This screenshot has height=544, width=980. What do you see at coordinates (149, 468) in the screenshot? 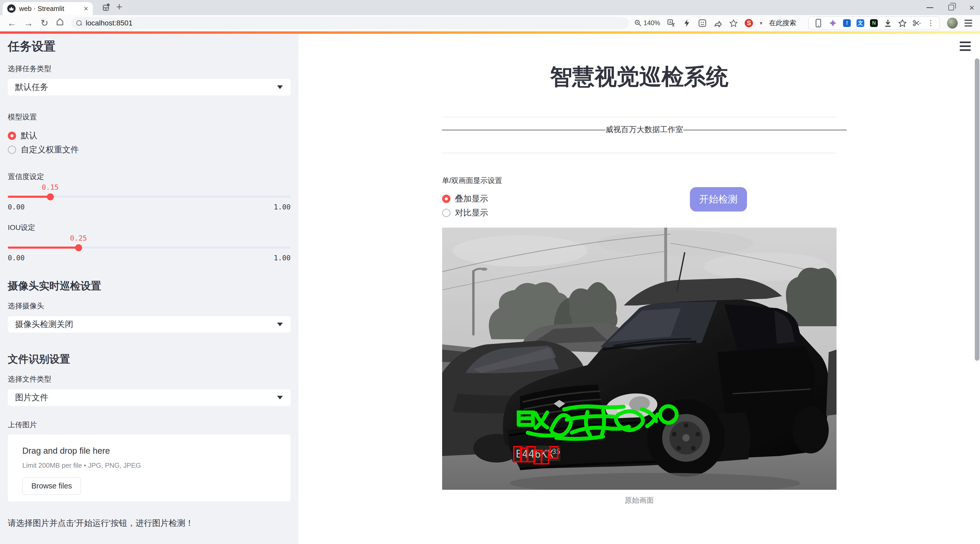
I see `file-uploader-dropzone: Drag and drop file here Limit 200MB per …` at bounding box center [149, 468].